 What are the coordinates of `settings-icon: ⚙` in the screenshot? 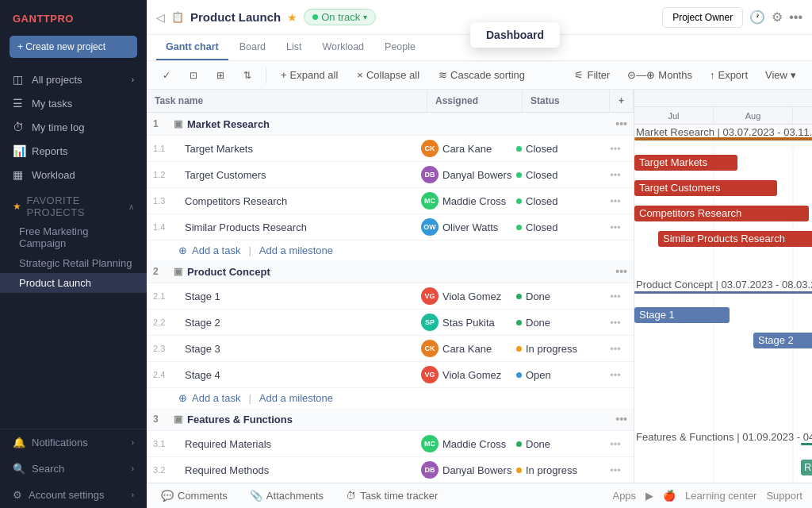 It's located at (777, 17).